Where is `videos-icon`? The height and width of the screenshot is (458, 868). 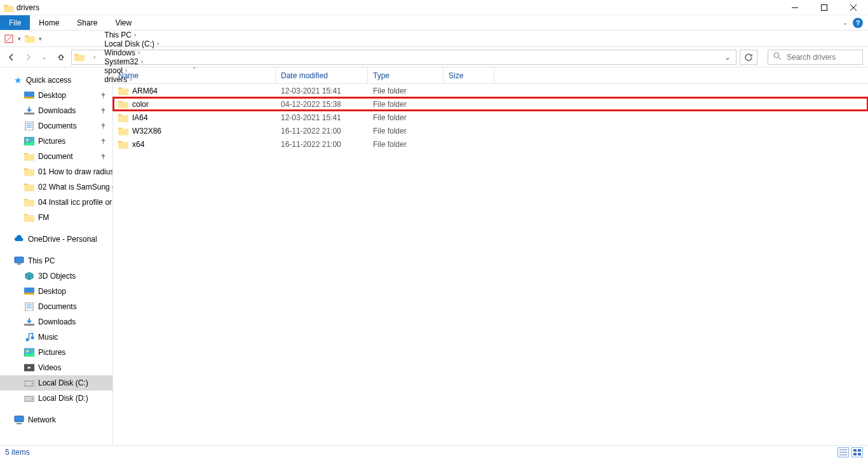
videos-icon is located at coordinates (29, 368).